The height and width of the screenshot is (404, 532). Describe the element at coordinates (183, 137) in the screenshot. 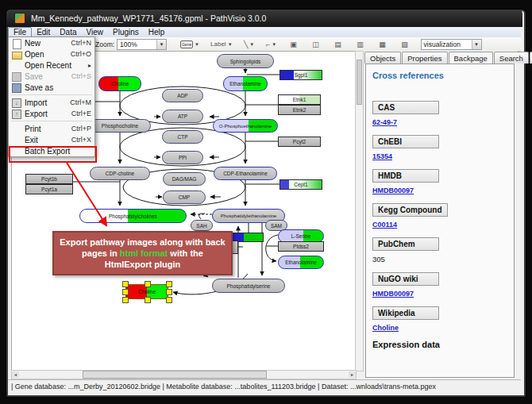

I see `node-ctp: CTP` at that location.